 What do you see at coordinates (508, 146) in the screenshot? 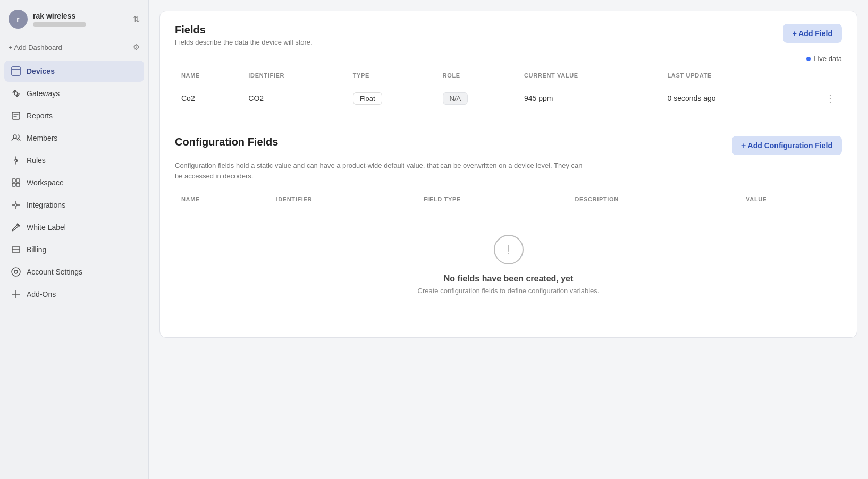
I see `config-header: Configuration Fields + Add Configuration…` at bounding box center [508, 146].